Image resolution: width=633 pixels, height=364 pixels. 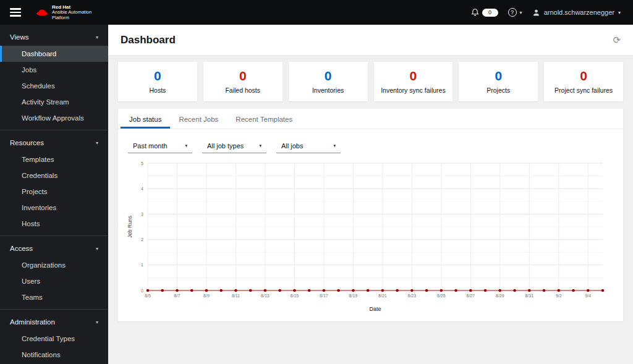 What do you see at coordinates (54, 297) in the screenshot?
I see `sidebar-item-teams: Teams` at bounding box center [54, 297].